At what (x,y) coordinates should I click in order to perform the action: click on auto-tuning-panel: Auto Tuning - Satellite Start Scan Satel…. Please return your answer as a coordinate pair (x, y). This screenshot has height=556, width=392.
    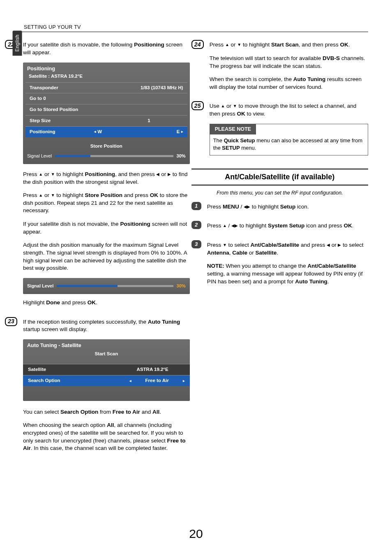
    Looking at the image, I should click on (106, 370).